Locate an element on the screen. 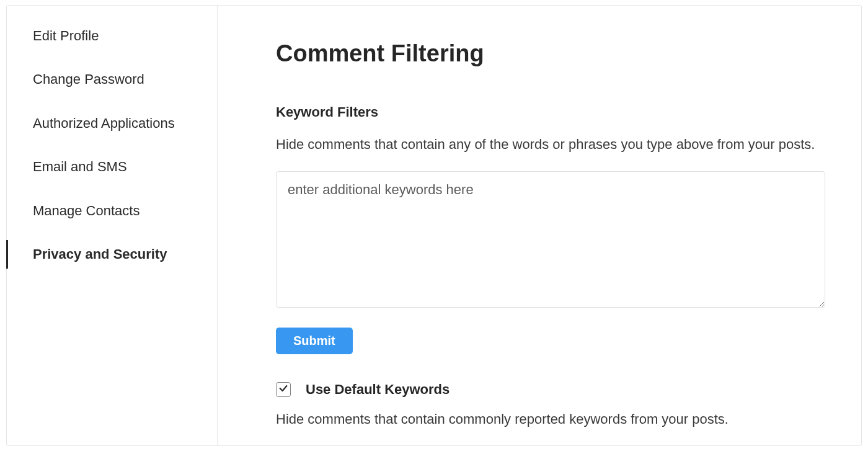 The height and width of the screenshot is (451, 868). default-keywords-label: Use Default Keywords is located at coordinates (378, 390).